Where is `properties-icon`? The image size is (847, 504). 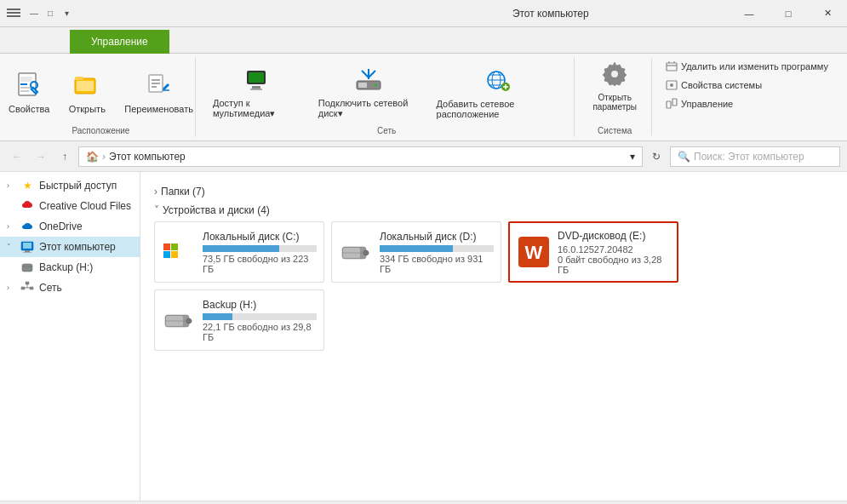
properties-icon is located at coordinates (29, 85).